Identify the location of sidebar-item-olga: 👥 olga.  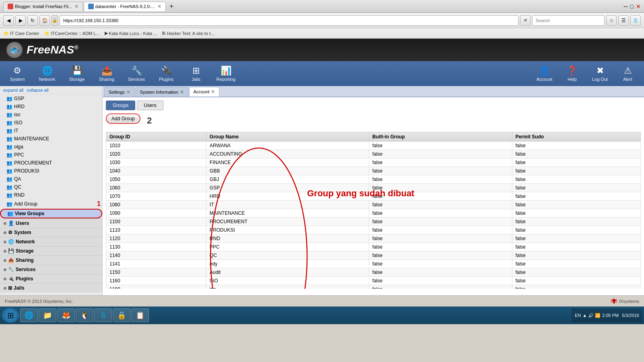
(51, 147).